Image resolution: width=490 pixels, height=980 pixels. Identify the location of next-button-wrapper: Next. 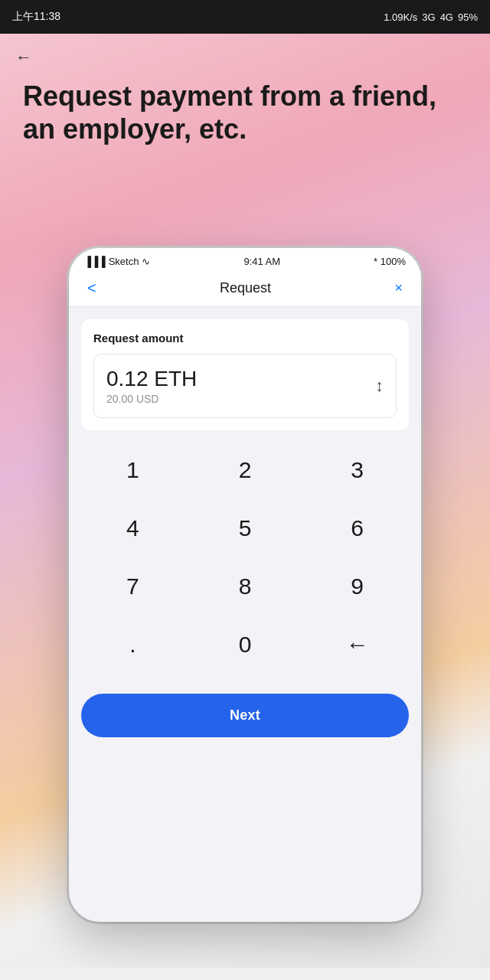
(245, 720).